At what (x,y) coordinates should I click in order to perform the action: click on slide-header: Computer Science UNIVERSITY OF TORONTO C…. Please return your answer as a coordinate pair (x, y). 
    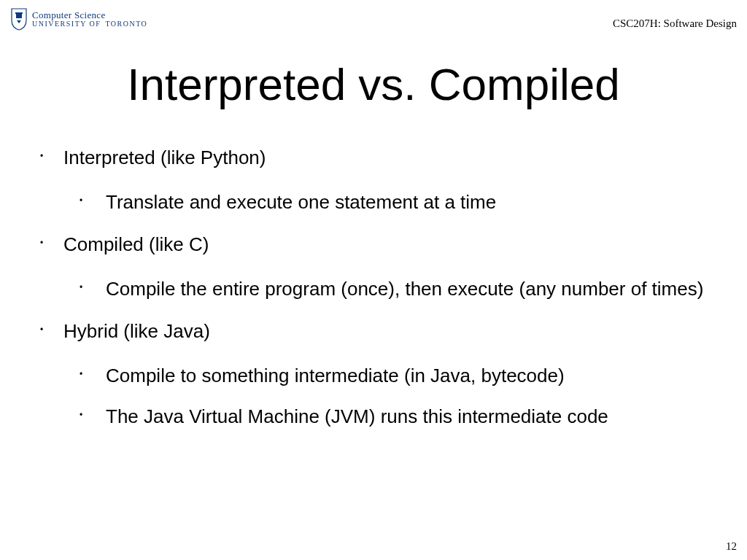
    Looking at the image, I should click on (374, 23).